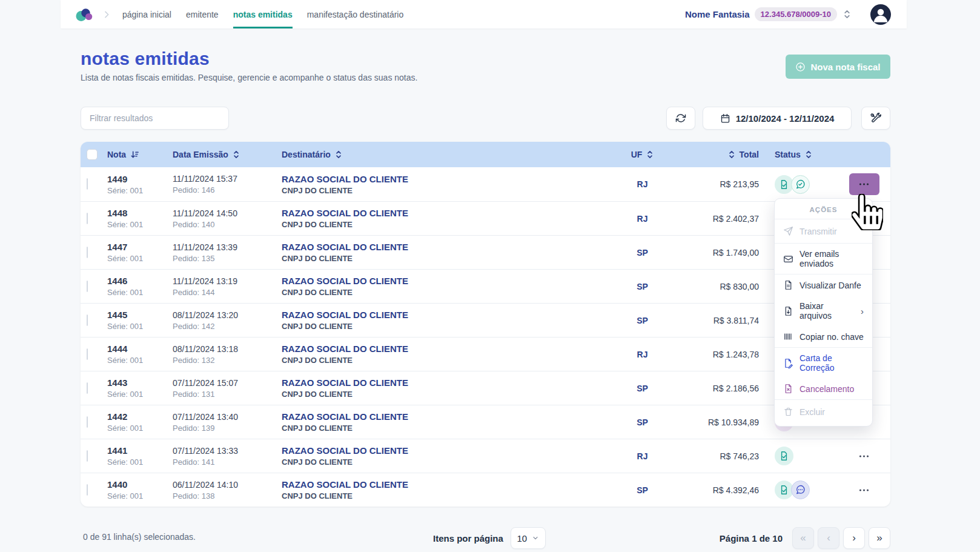 This screenshot has width=980, height=552. What do you see at coordinates (155, 118) in the screenshot?
I see `search-input` at bounding box center [155, 118].